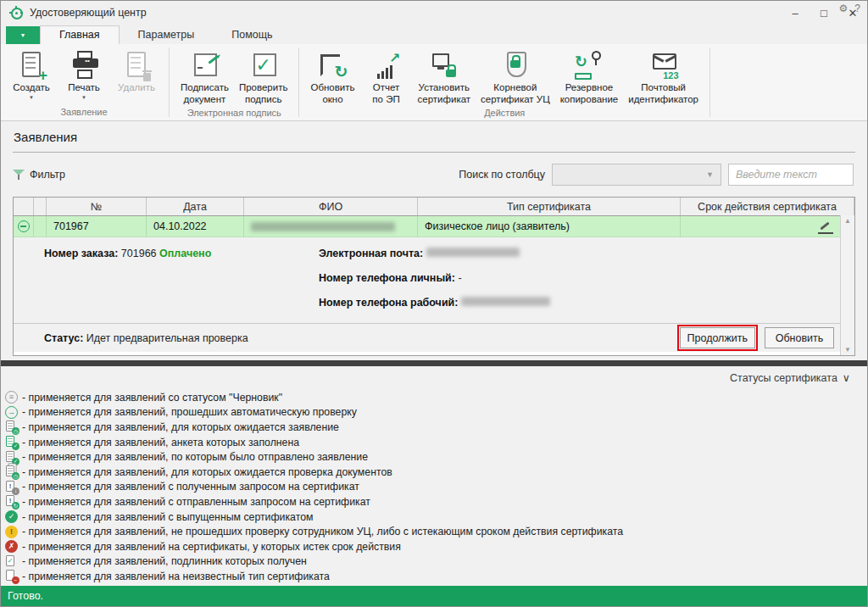 The height and width of the screenshot is (607, 868). What do you see at coordinates (205, 78) in the screenshot?
I see `sign-document-button: Подписать документ` at bounding box center [205, 78].